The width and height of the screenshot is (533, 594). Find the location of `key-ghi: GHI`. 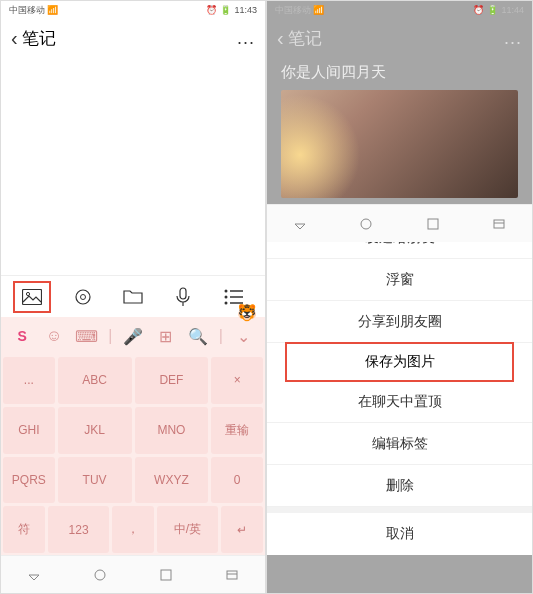

key-ghi: GHI is located at coordinates (29, 430).